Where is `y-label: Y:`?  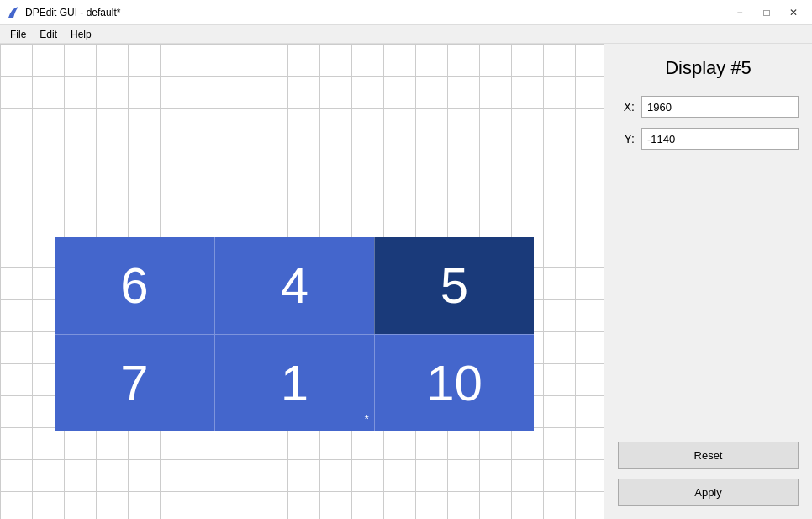 y-label: Y: is located at coordinates (626, 139).